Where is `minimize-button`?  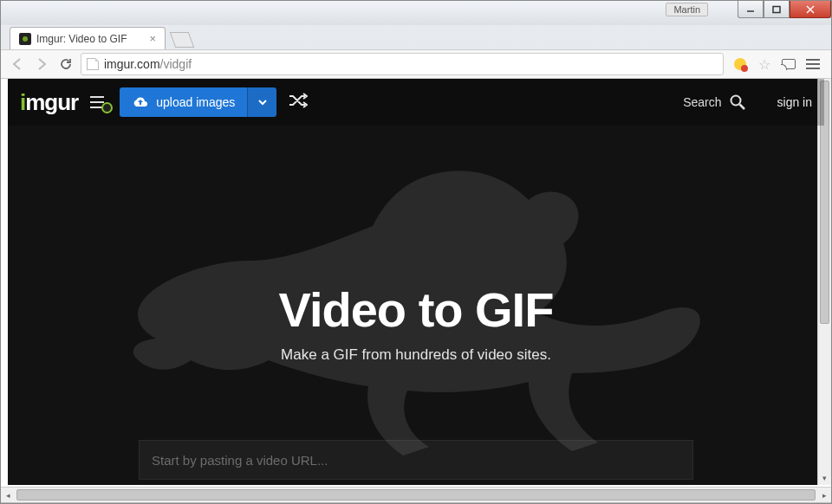 minimize-button is located at coordinates (751, 10).